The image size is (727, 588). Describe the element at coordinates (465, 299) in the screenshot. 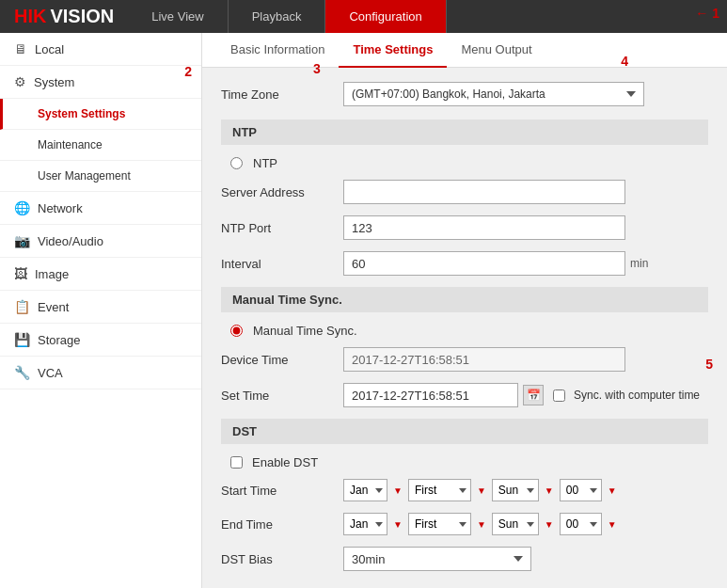

I see `manual-section-header: Manual Time Sync.` at that location.